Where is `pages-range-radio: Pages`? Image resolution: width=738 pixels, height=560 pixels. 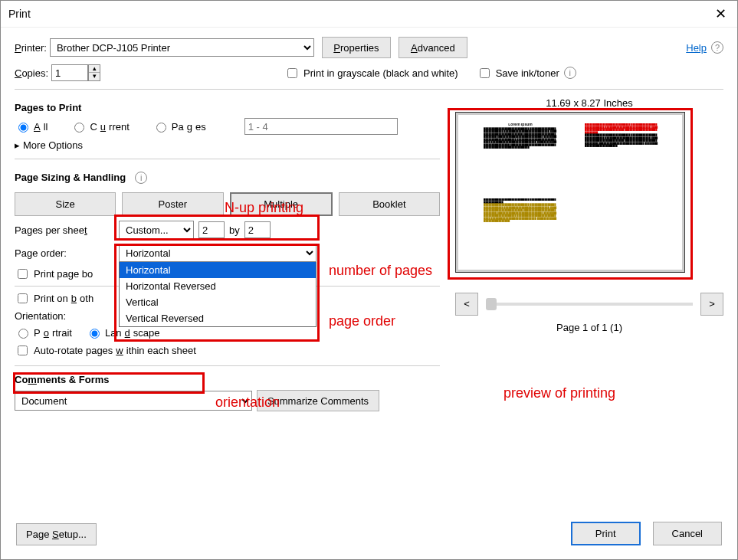 pages-range-radio: Pages is located at coordinates (179, 126).